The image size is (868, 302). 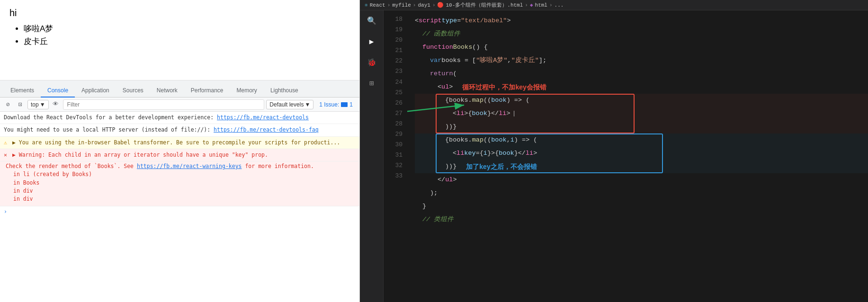 I want to click on preview-area: hi 哆啦A梦 皮卡丘, so click(x=180, y=40).